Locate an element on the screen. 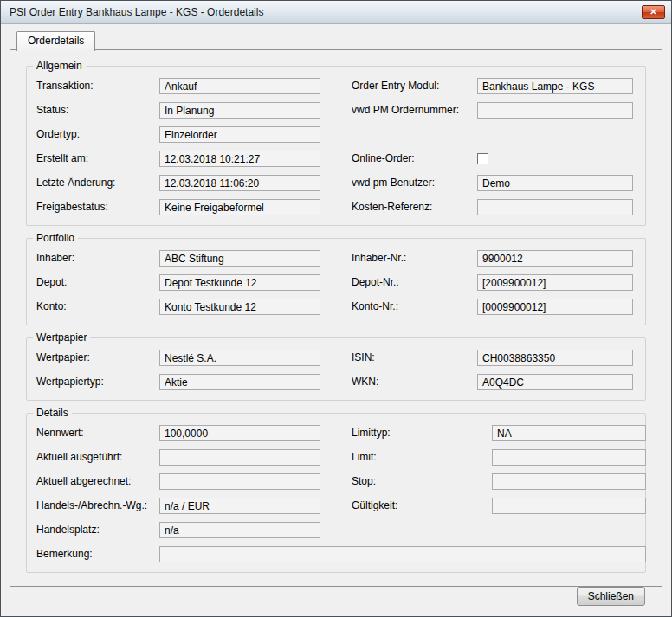 The height and width of the screenshot is (617, 672). vwd-pm-ordernummer-label: vwd PM Ordernummer: is located at coordinates (414, 110).